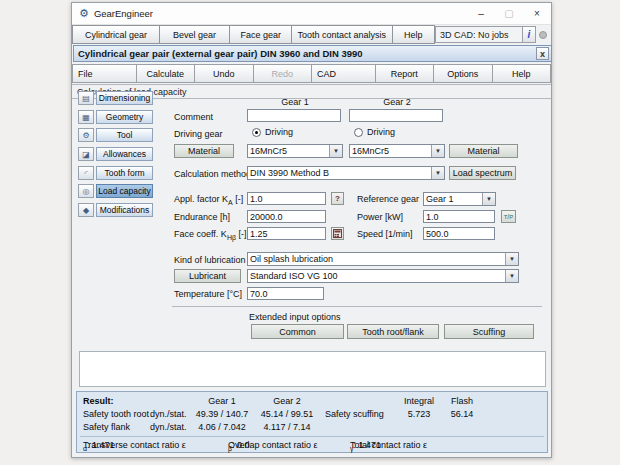 Image resolution: width=620 pixels, height=465 pixels. I want to click on material-gear2-dropdown: 16MnCr5 ▼, so click(397, 151).